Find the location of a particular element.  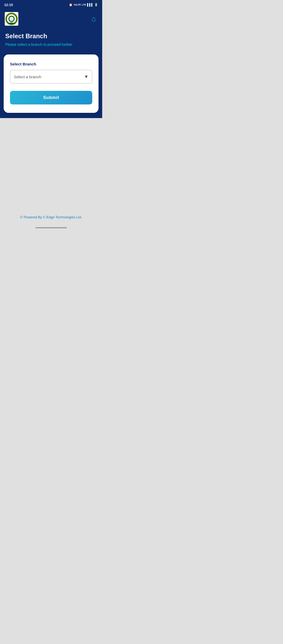

status-bar: 12:15 ⏰ VoLTE LTE ▌▌▌ 🔋 is located at coordinates (51, 5).